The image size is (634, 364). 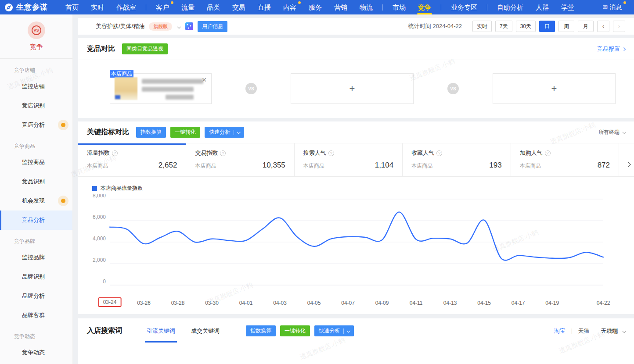 I want to click on nav-item-label: 首页, so click(x=72, y=7).